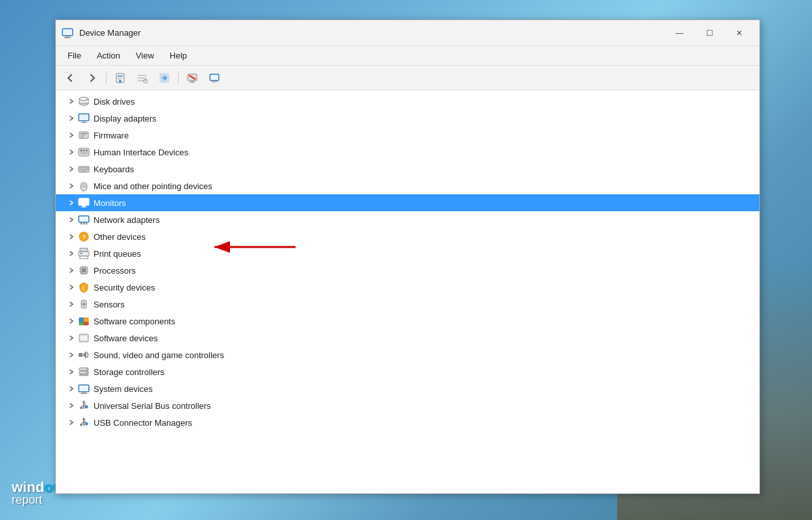  What do you see at coordinates (134, 321) in the screenshot?
I see `item-label: Software components` at bounding box center [134, 321].